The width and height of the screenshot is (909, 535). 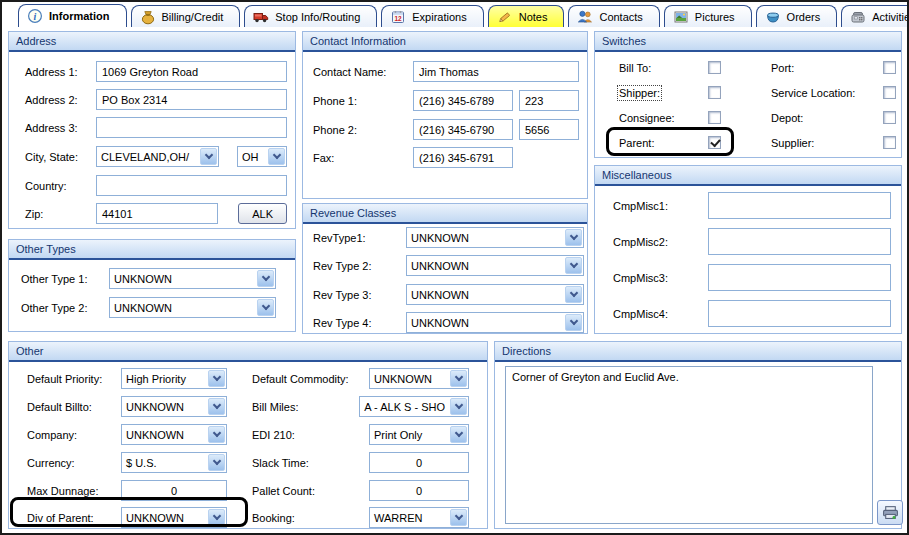 I want to click on phone2-ext-input: 5656, so click(x=549, y=130).